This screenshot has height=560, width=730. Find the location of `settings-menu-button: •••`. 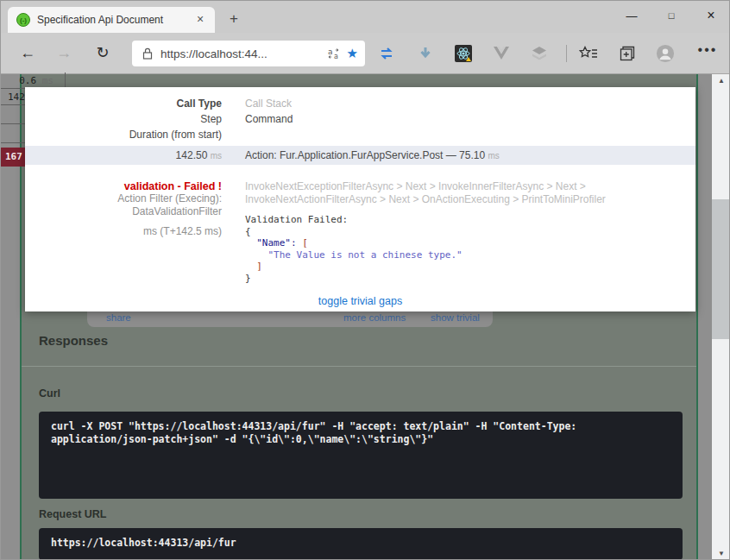

settings-menu-button: ••• is located at coordinates (708, 50).